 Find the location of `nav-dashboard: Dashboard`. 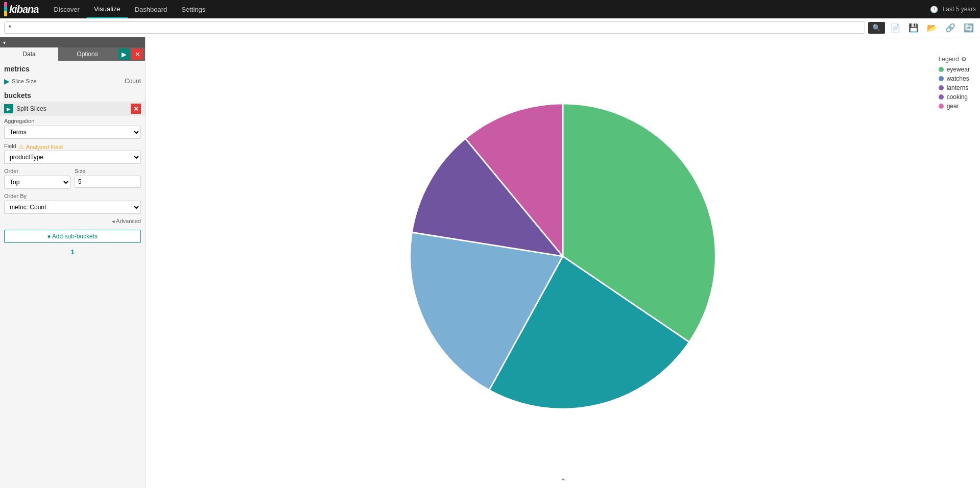

nav-dashboard: Dashboard is located at coordinates (151, 9).